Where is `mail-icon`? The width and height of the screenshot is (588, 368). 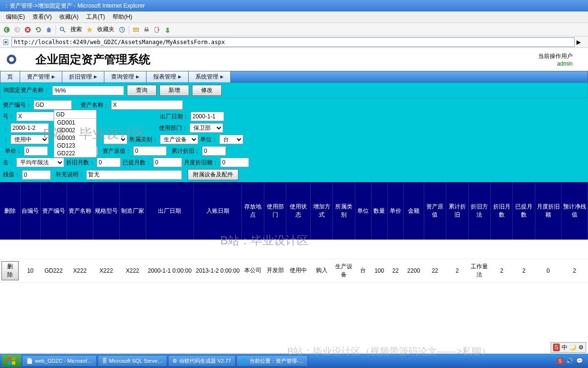 mail-icon is located at coordinates (136, 30).